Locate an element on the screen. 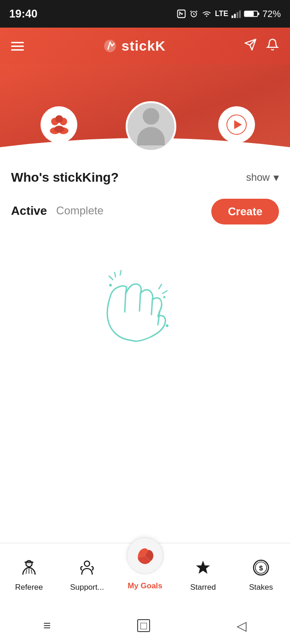 Image resolution: width=290 pixels, height=644 pixels. bottom-nav: Referee Support... My Goals is located at coordinates (145, 575).